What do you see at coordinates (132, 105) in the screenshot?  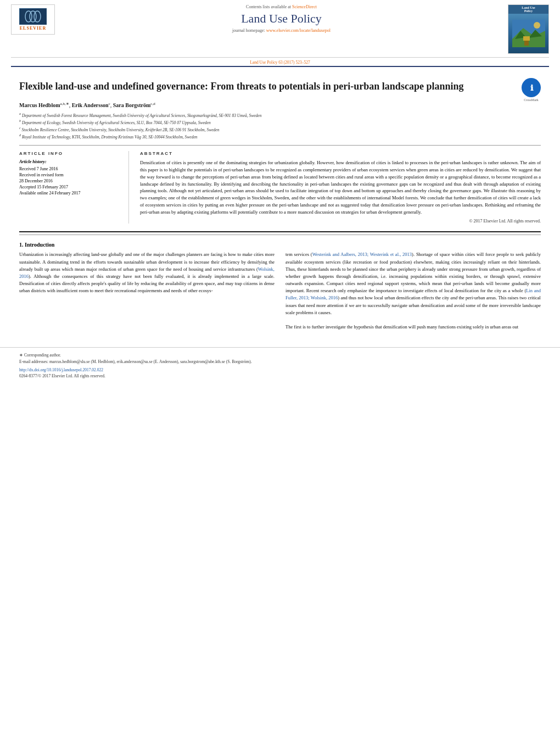 I see `author-3: Sara Borgström` at bounding box center [132, 105].